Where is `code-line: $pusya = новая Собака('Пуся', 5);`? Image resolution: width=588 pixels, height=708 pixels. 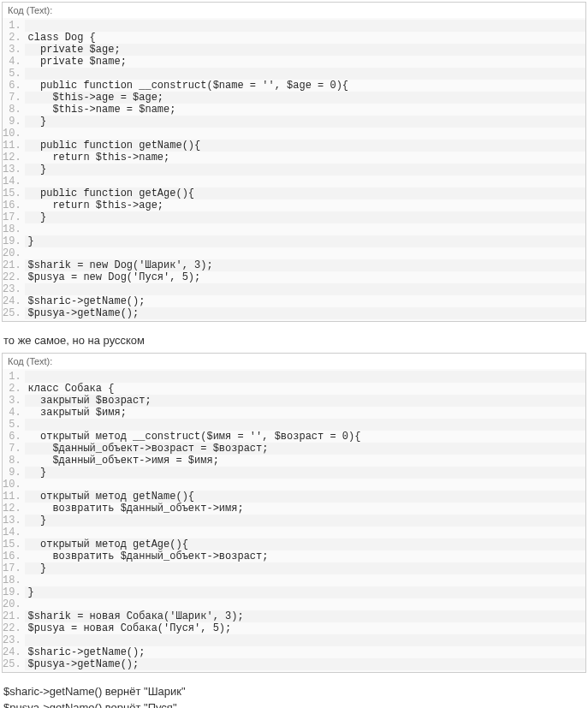
code-line: $pusya = новая Собака('Пуся', 5); is located at coordinates (305, 628).